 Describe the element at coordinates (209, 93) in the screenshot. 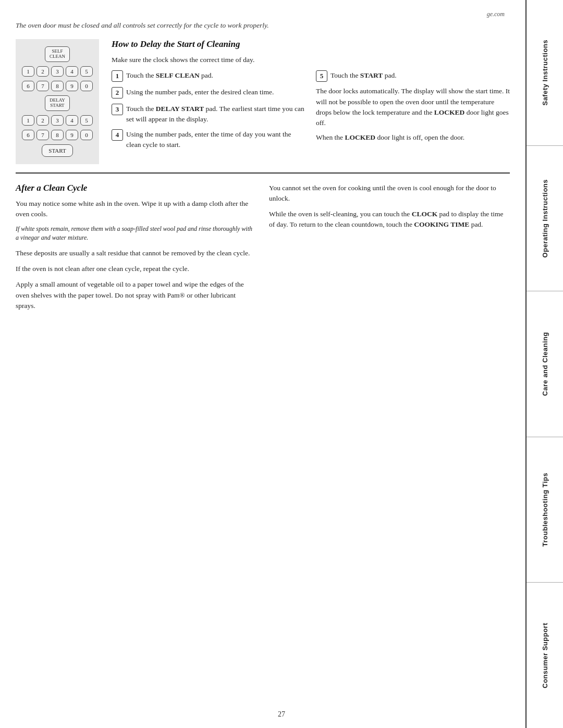

I see `step-2: 2 Using the number pads, enter the desir…` at that location.